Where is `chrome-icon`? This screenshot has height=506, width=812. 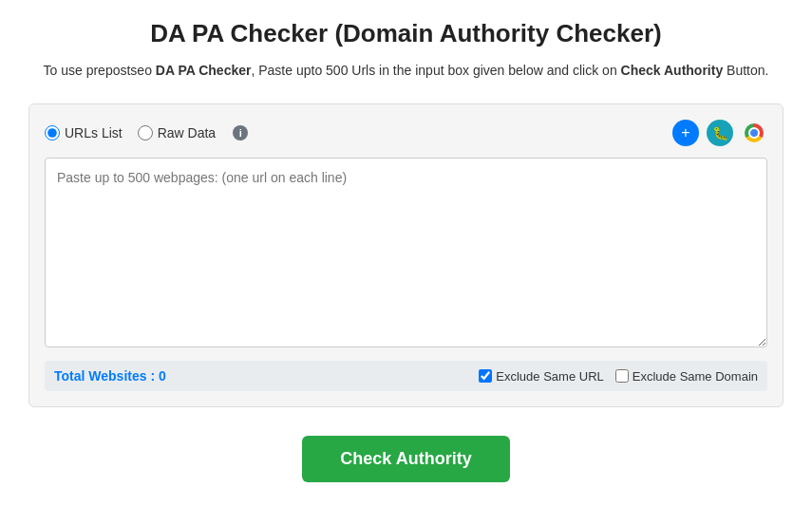
chrome-icon is located at coordinates (754, 133).